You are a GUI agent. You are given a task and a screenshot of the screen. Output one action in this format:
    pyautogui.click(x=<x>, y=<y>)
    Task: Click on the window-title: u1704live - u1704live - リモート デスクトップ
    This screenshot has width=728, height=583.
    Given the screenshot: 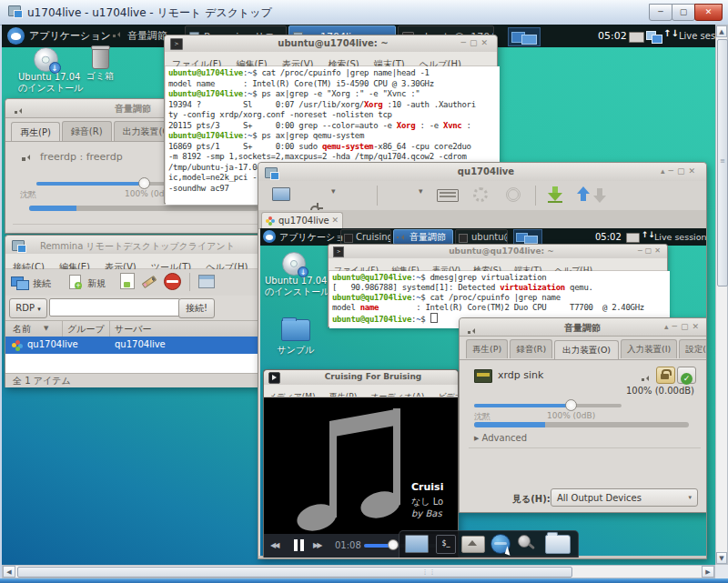 What is the action you would take?
    pyautogui.click(x=149, y=13)
    